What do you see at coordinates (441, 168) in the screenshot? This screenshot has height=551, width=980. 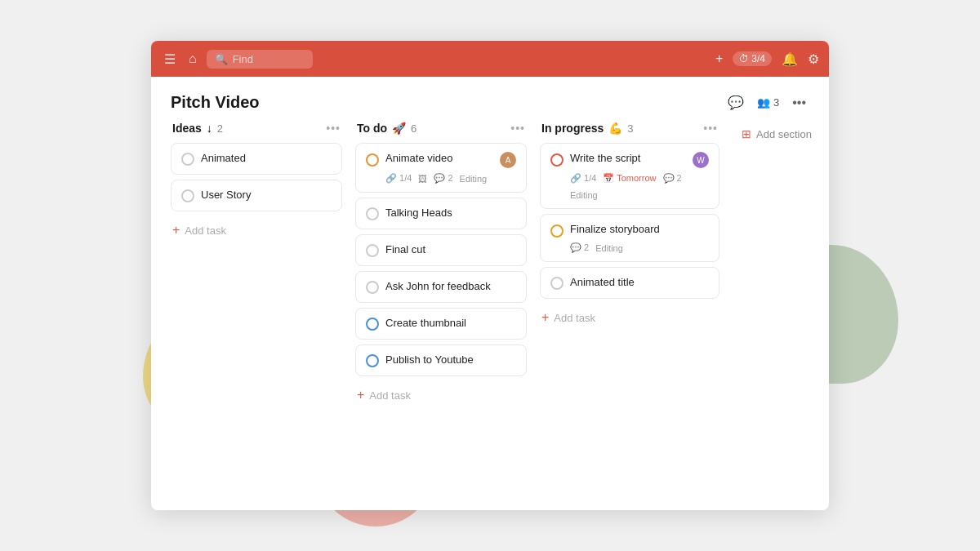 I see `task-card-animate-video: Animate video A 🔗 1/4 🖼 💬 2 Editing` at bounding box center [441, 168].